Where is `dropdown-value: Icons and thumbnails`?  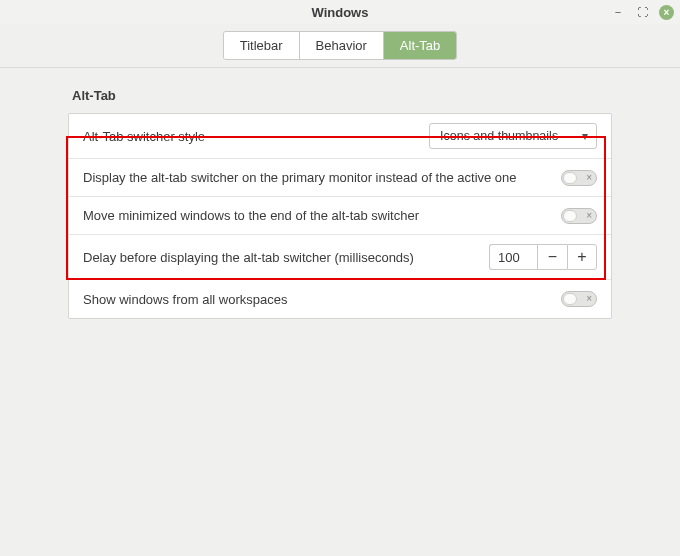 dropdown-value: Icons and thumbnails is located at coordinates (499, 136).